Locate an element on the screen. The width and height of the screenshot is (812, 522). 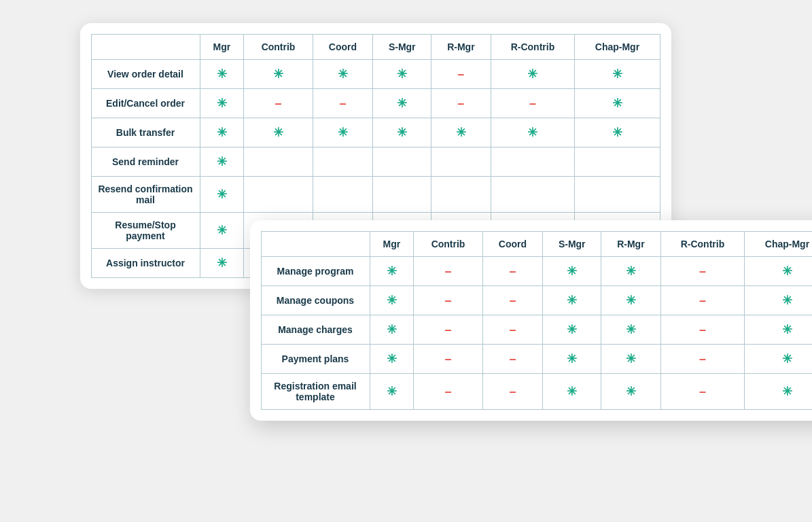
row-label: Edit/Cancel order is located at coordinates (145, 103).